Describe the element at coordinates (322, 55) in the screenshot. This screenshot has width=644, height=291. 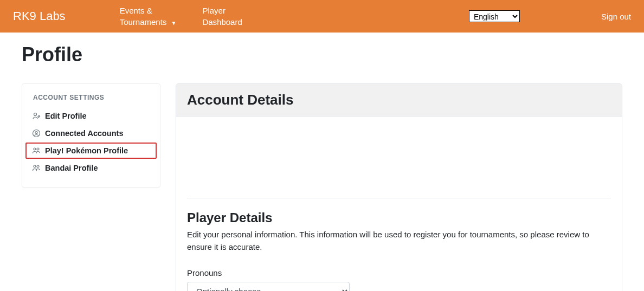
I see `page-title: Profile` at that location.